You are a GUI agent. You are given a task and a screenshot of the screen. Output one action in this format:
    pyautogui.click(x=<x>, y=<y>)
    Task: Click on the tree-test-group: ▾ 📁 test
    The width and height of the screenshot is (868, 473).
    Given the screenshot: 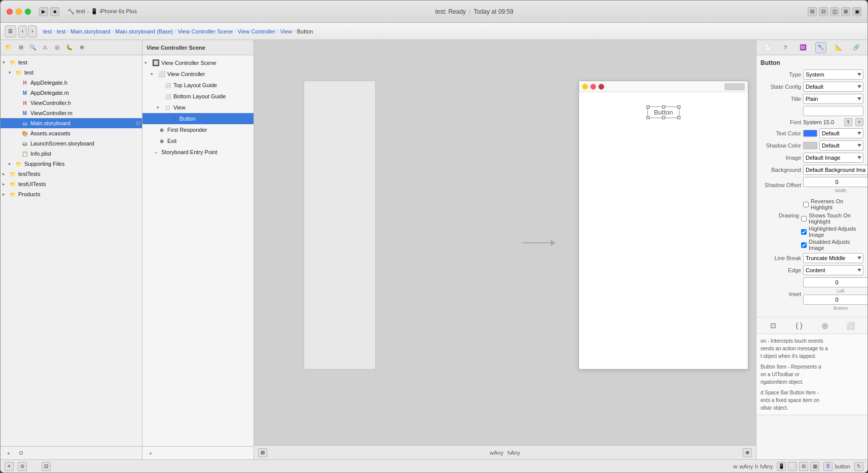 What is the action you would take?
    pyautogui.click(x=71, y=72)
    